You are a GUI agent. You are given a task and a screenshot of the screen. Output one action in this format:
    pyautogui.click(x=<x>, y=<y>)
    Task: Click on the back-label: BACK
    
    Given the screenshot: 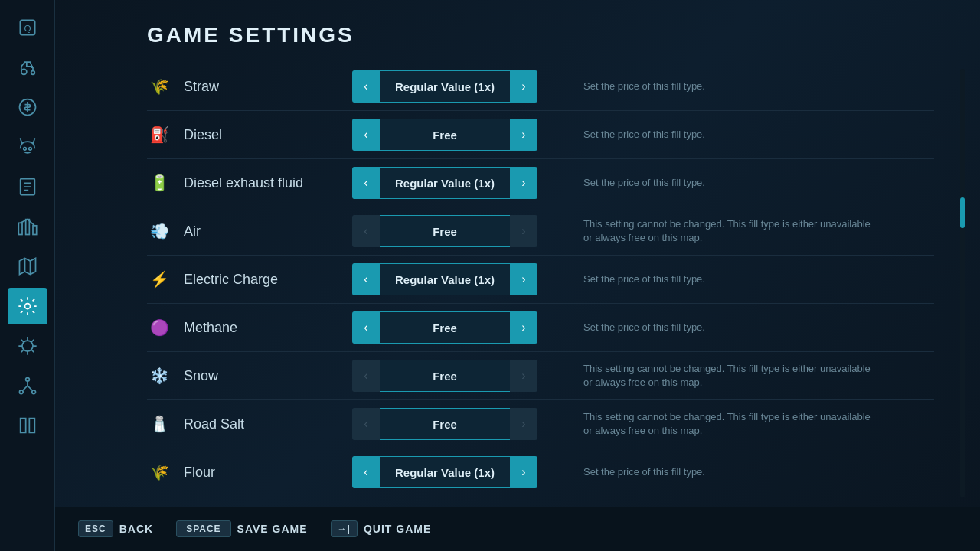 What is the action you would take?
    pyautogui.click(x=136, y=529)
    